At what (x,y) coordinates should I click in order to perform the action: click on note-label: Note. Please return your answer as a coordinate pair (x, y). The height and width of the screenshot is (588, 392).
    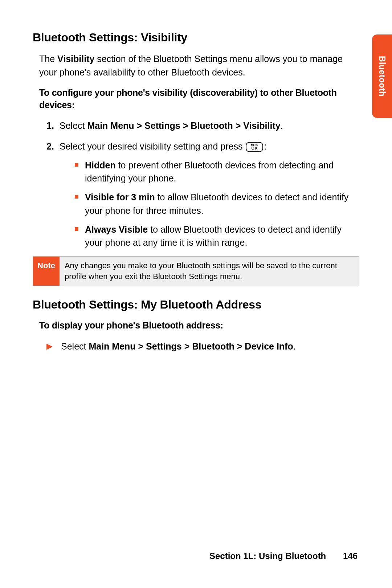
    Looking at the image, I should click on (46, 271).